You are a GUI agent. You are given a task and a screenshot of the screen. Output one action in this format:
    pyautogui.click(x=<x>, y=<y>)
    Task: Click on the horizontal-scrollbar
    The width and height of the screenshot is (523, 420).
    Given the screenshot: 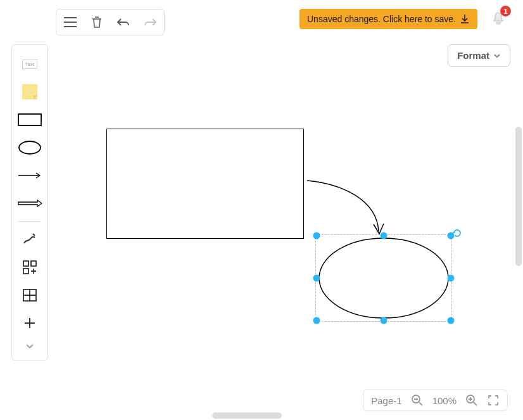 What is the action you would take?
    pyautogui.click(x=247, y=416)
    